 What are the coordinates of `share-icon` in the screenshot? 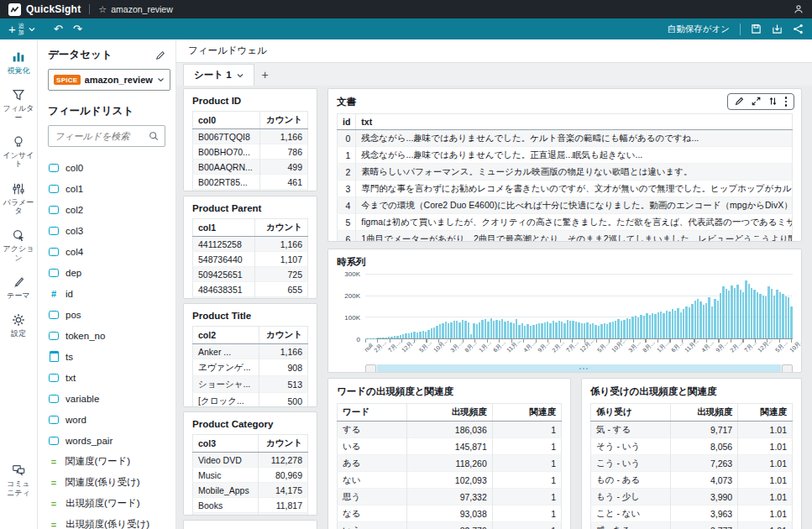 It's located at (798, 29).